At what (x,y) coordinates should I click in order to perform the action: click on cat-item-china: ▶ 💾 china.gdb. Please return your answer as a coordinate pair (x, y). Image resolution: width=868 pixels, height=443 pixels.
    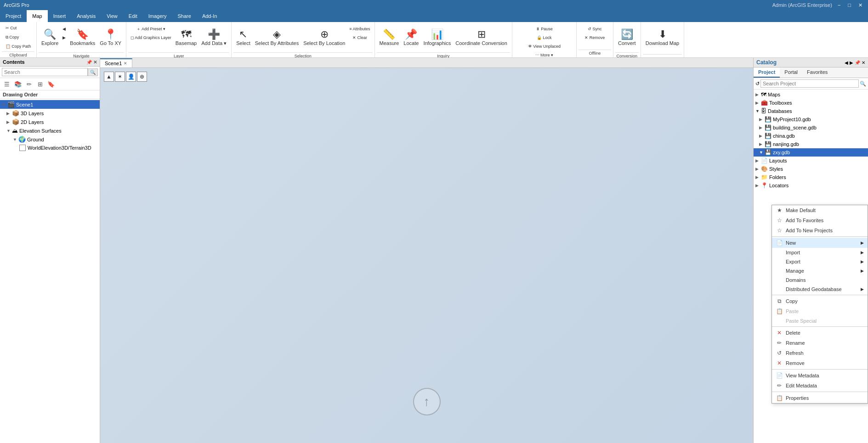
    Looking at the image, I should click on (811, 136).